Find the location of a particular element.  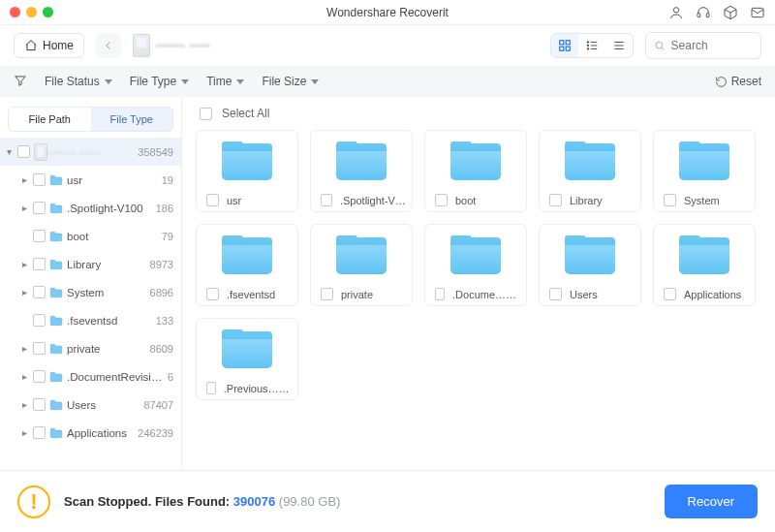

reset-icon is located at coordinates (721, 81).